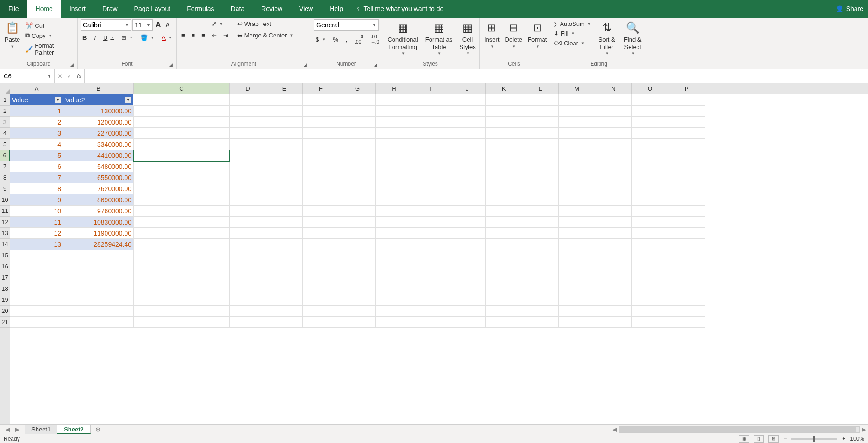 This screenshot has width=868, height=443. What do you see at coordinates (5, 156) in the screenshot?
I see `row-header: 6` at bounding box center [5, 156].